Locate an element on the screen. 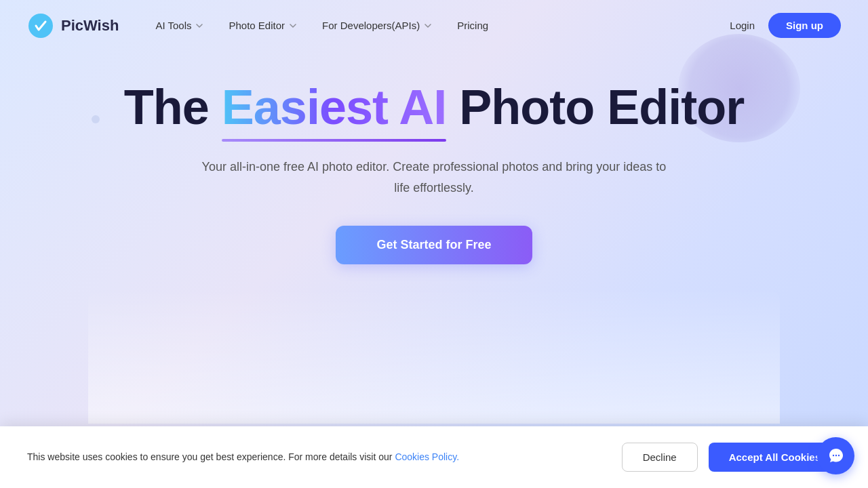 The image size is (868, 488). cookie-banner: This website uses cookies to ensure you … is located at coordinates (434, 457).